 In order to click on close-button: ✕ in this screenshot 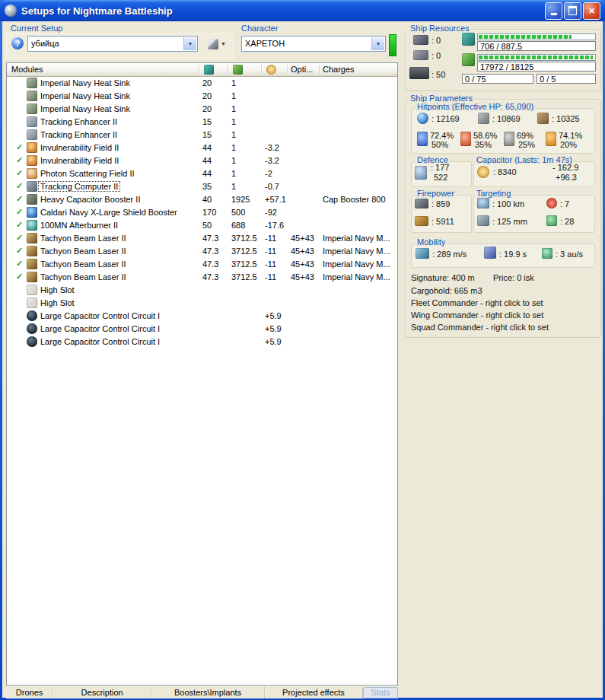, I will do `click(592, 11)`.